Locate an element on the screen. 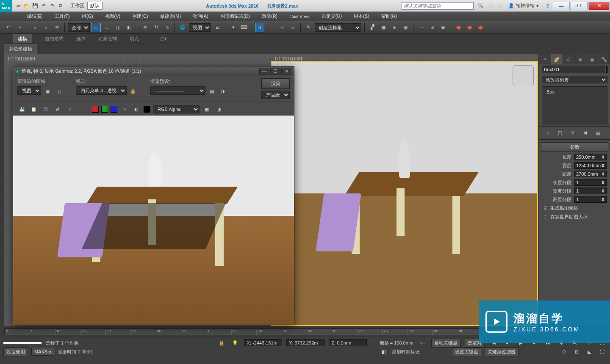 The height and width of the screenshot is (364, 610). tab-modeling: 建模 is located at coordinates (22, 39).